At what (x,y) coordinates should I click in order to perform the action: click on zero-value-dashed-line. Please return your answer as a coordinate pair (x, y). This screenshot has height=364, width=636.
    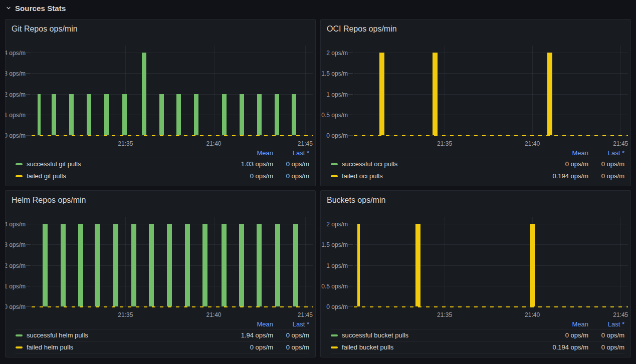
    Looking at the image, I should click on (172, 307).